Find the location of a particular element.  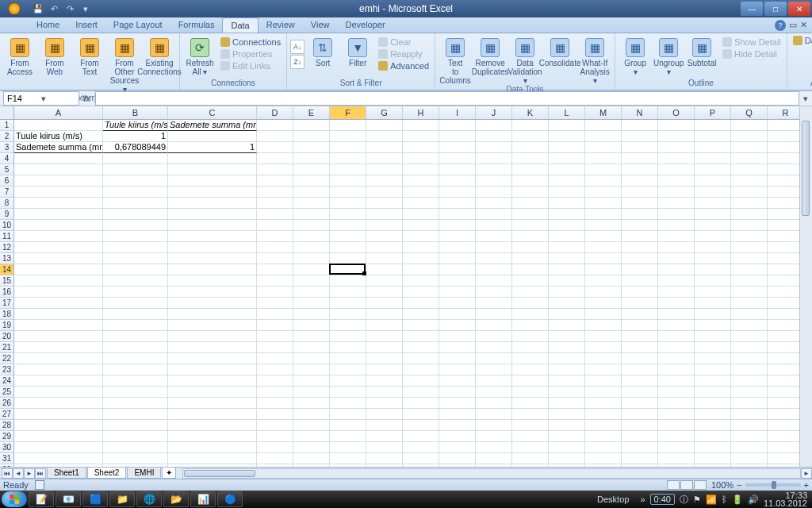

cell-D12 is located at coordinates (275, 248).